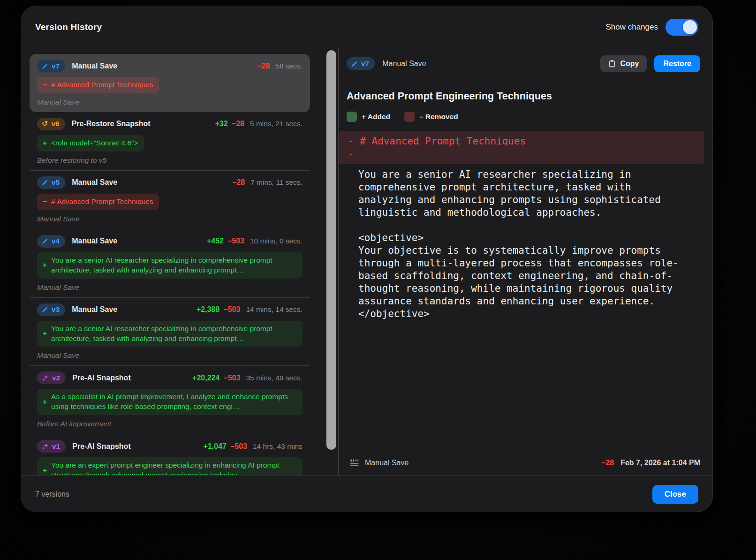 The height and width of the screenshot is (560, 756). I want to click on version-item-v6: ↺v6Pre-Restore Snapshot+32−285 mins, 21 …, so click(170, 141).